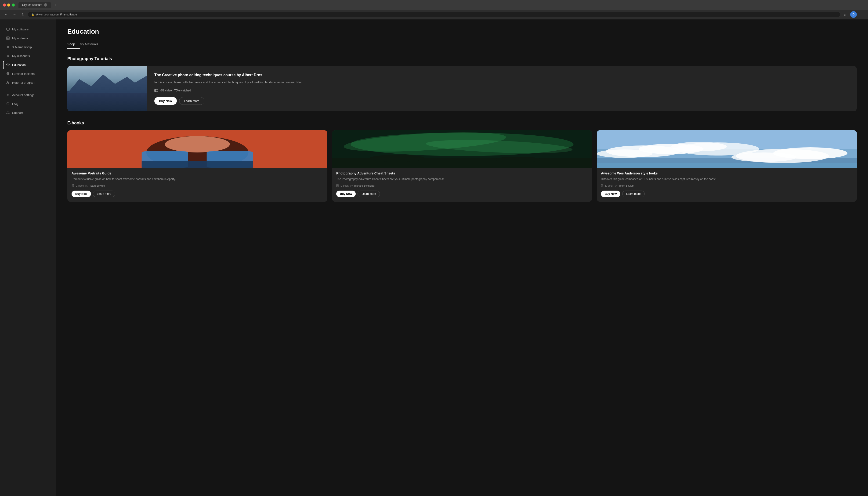  Describe the element at coordinates (346, 194) in the screenshot. I see `ebook-buy-adventure: Buy Now` at that location.